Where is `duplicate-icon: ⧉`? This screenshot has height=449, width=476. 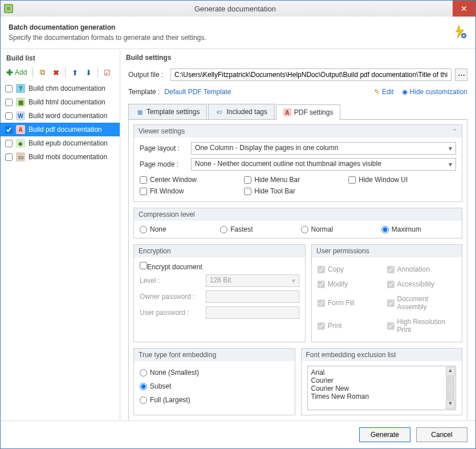
duplicate-icon: ⧉ is located at coordinates (42, 72).